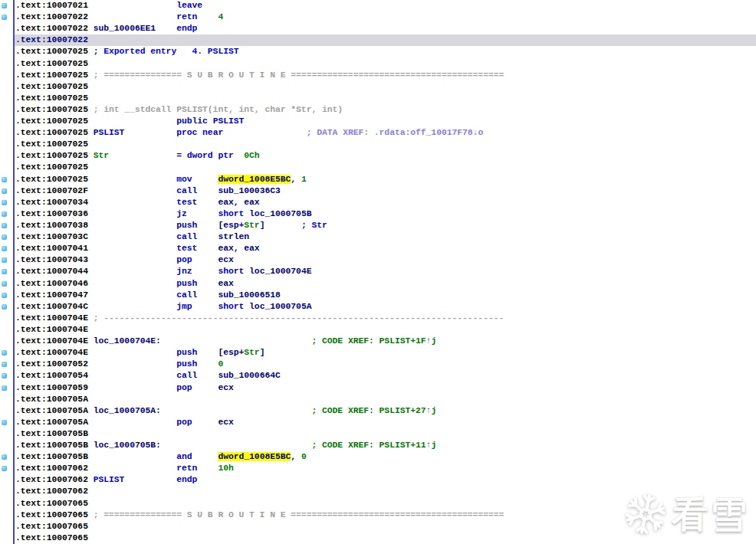  I want to click on code-token-kw: jmp, so click(184, 306).